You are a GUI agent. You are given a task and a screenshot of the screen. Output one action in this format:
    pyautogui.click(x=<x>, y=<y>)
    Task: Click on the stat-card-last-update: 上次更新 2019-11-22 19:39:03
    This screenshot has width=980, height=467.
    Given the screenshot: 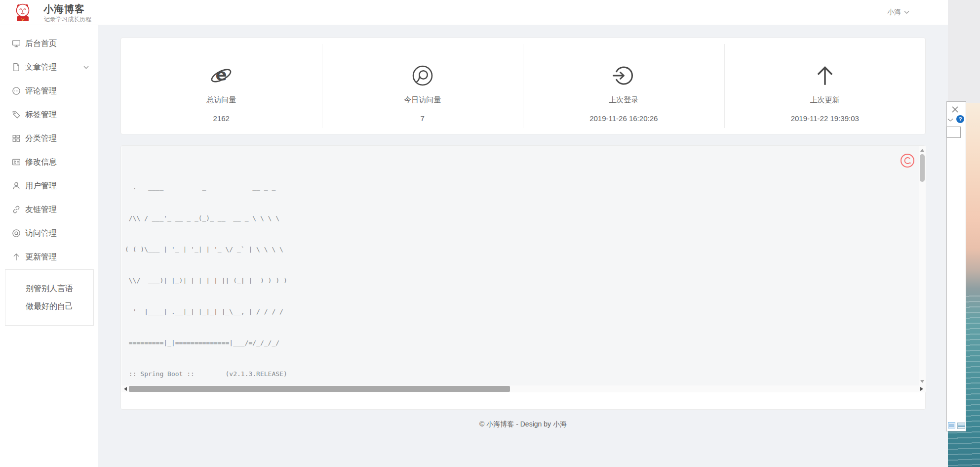 What is the action you would take?
    pyautogui.click(x=825, y=86)
    